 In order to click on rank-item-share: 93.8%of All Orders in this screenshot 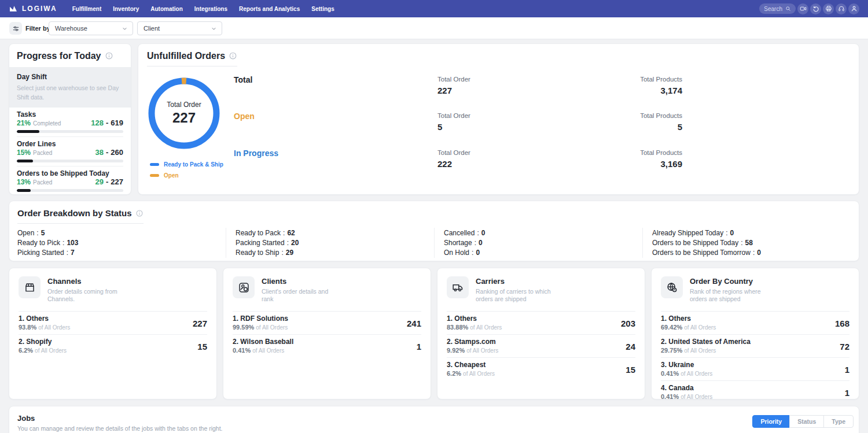, I will do `click(44, 327)`.